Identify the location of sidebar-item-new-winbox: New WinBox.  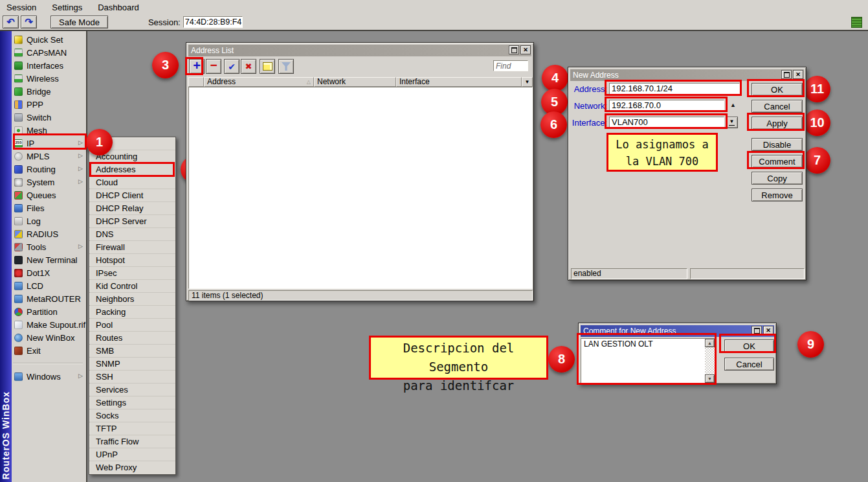
(49, 338).